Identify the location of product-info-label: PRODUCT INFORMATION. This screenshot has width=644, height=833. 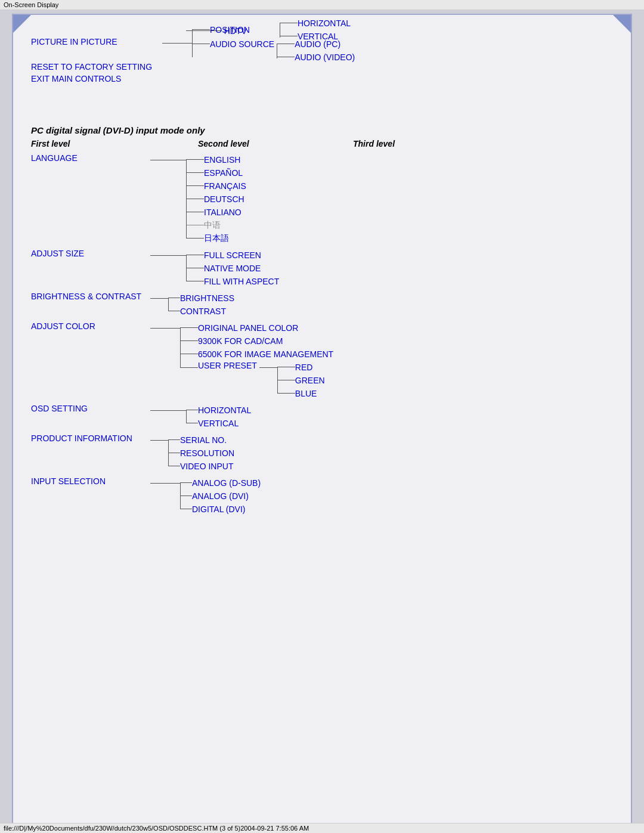
(91, 438).